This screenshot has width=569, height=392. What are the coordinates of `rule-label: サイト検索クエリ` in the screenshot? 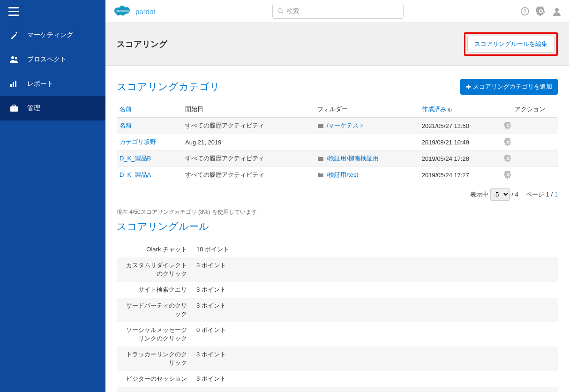 It's located at (154, 290).